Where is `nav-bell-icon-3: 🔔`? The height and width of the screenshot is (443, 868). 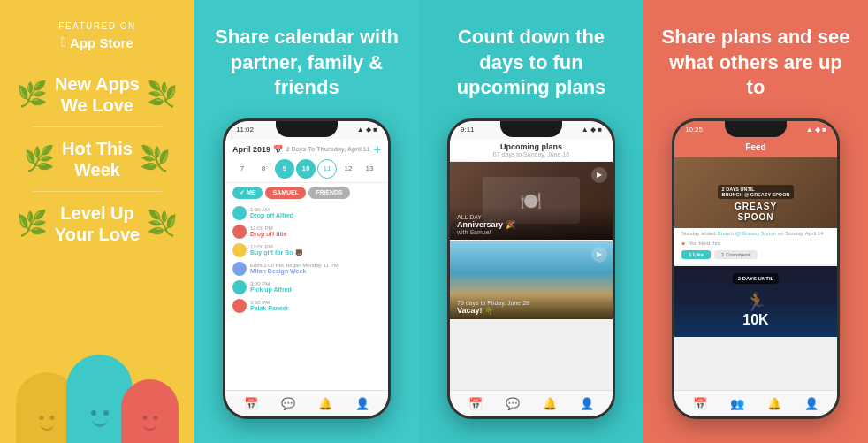 nav-bell-icon-3: 🔔 is located at coordinates (550, 403).